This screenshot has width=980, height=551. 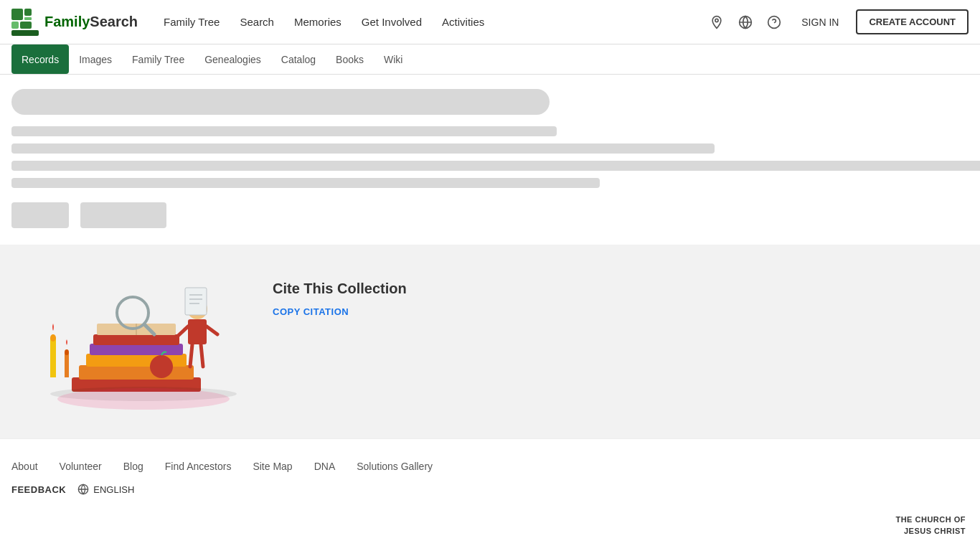 I want to click on tab-family-tree: Family Tree, so click(x=158, y=59).